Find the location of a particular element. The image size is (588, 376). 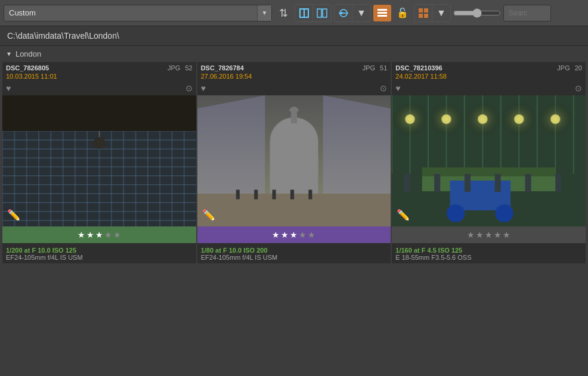

filter-group: ▼ is located at coordinates (352, 13).